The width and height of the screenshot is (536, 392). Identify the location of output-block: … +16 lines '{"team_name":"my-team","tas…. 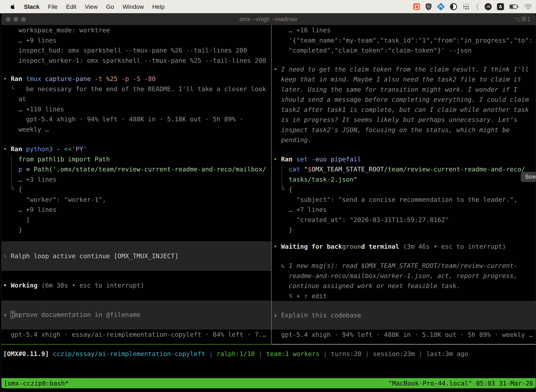
(404, 40).